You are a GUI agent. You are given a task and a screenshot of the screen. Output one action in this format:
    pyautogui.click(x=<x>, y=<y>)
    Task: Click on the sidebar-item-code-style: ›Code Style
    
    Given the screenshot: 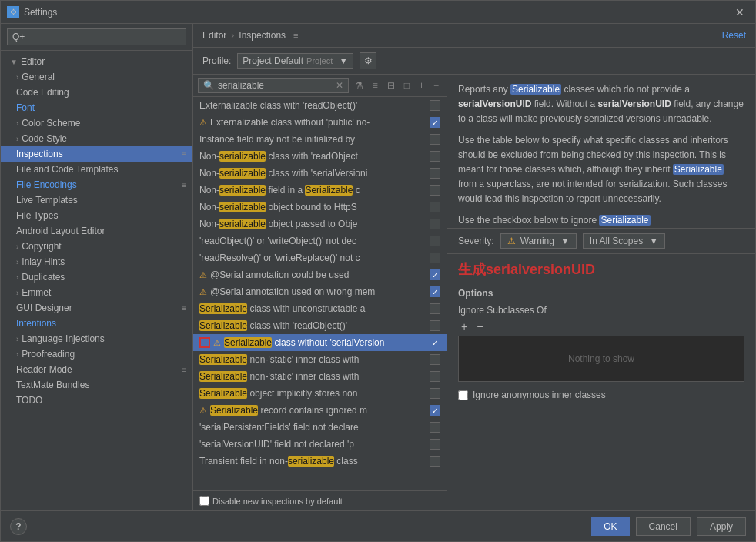 What is the action you would take?
    pyautogui.click(x=97, y=139)
    